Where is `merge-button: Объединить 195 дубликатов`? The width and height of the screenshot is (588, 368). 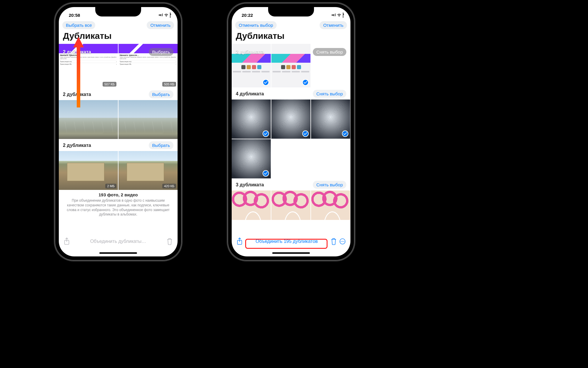
merge-button: Объединить 195 дубликатов is located at coordinates (287, 241).